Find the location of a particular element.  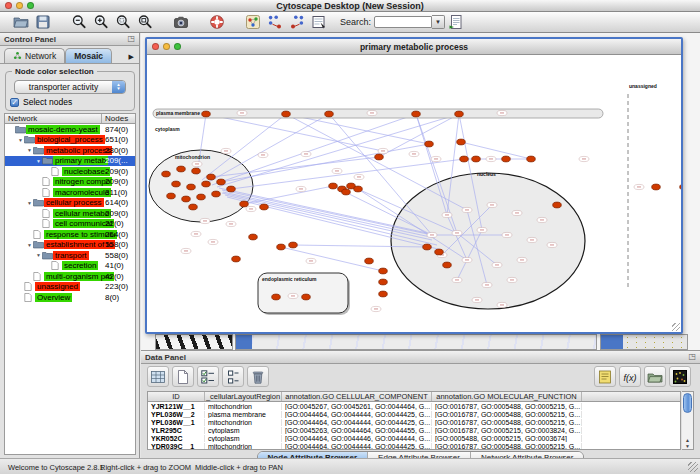

tree-row-cellular-process: ▼cellular process614(0) is located at coordinates (70, 204).